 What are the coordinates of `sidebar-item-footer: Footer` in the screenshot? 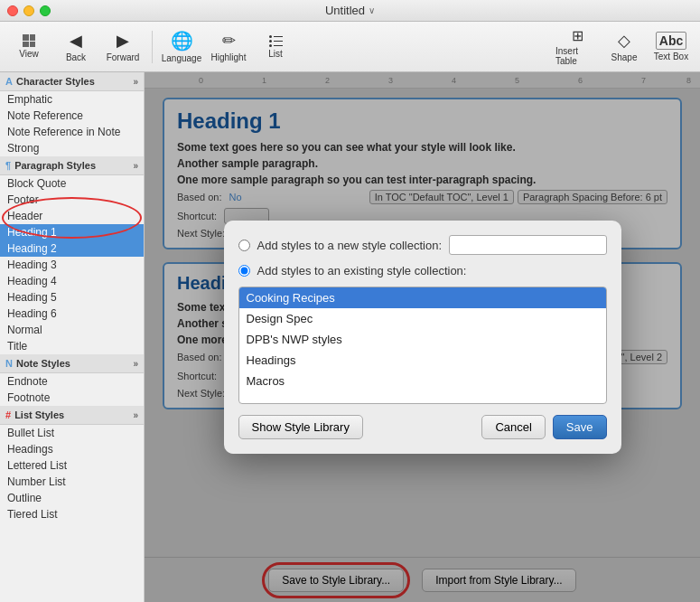 It's located at (72, 200).